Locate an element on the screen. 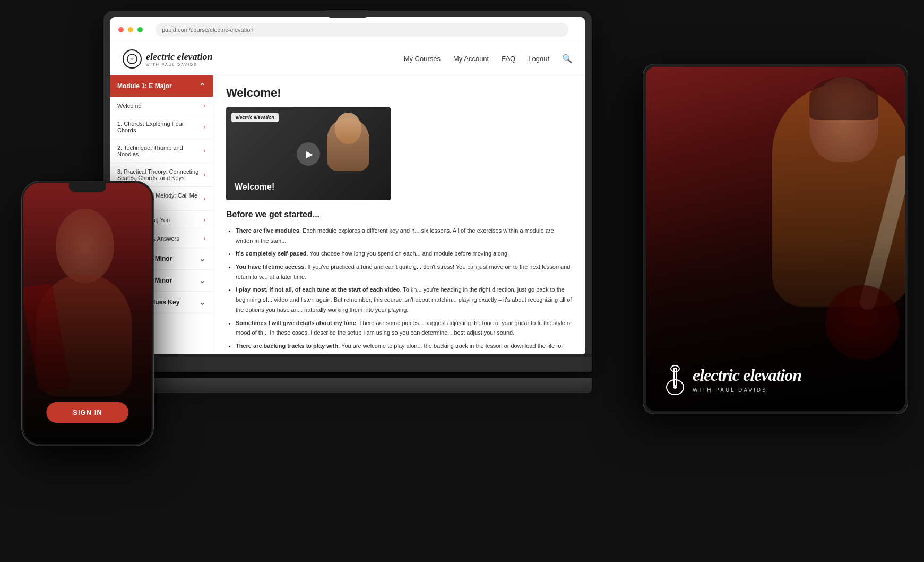 The height and width of the screenshot is (562, 924). play-button: ▶ is located at coordinates (308, 154).